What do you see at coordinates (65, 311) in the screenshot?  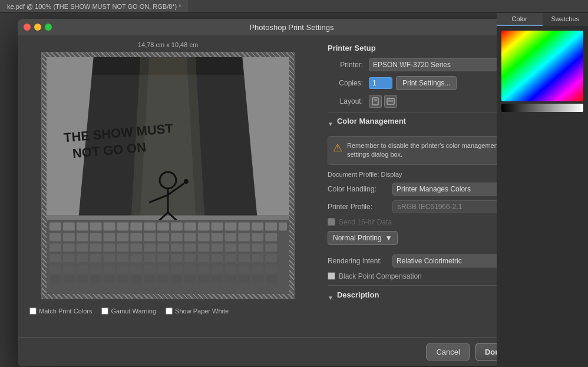 I see `match-print-colors-label: Match Print Colors` at bounding box center [65, 311].